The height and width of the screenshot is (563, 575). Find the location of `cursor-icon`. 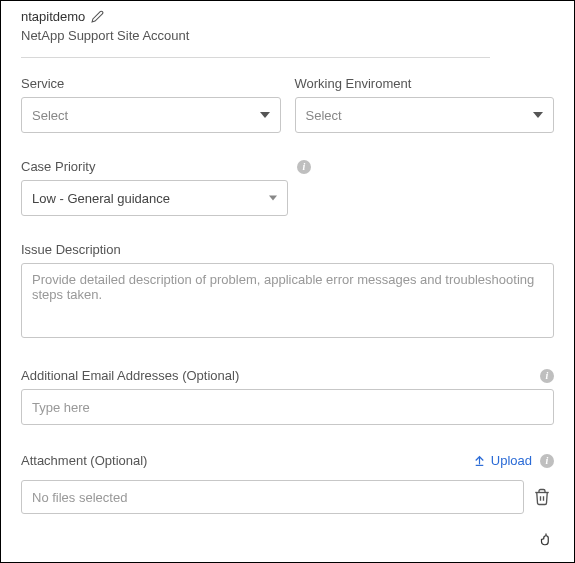

cursor-icon is located at coordinates (549, 541).